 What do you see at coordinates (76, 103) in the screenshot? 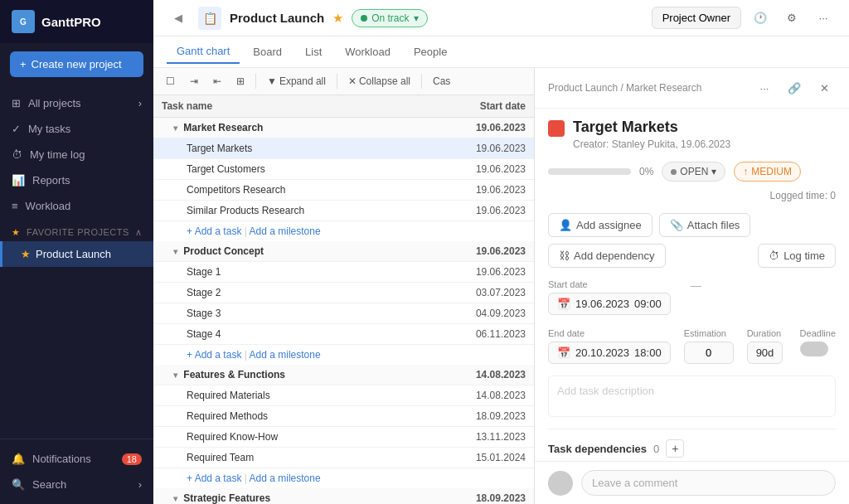
I see `sidebar-item-all-projects: ⊞ All projects ›` at bounding box center [76, 103].